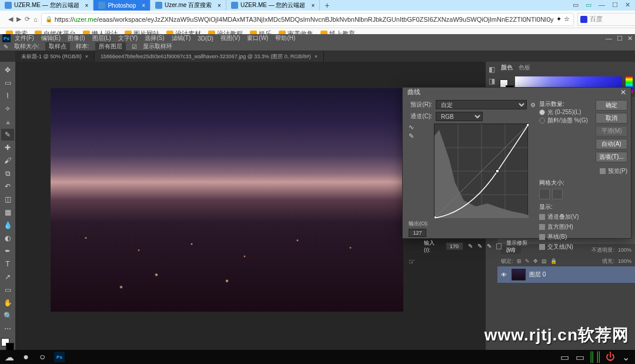 This screenshot has height=364, width=635. What do you see at coordinates (499, 246) in the screenshot?
I see `show-clip-checkbox` at bounding box center [499, 246].